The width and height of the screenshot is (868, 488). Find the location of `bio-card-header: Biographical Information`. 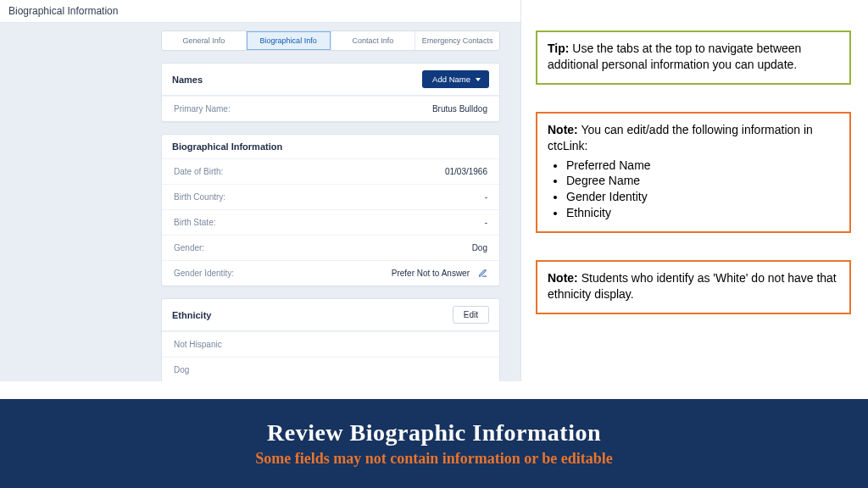

bio-card-header: Biographical Information is located at coordinates (331, 147).